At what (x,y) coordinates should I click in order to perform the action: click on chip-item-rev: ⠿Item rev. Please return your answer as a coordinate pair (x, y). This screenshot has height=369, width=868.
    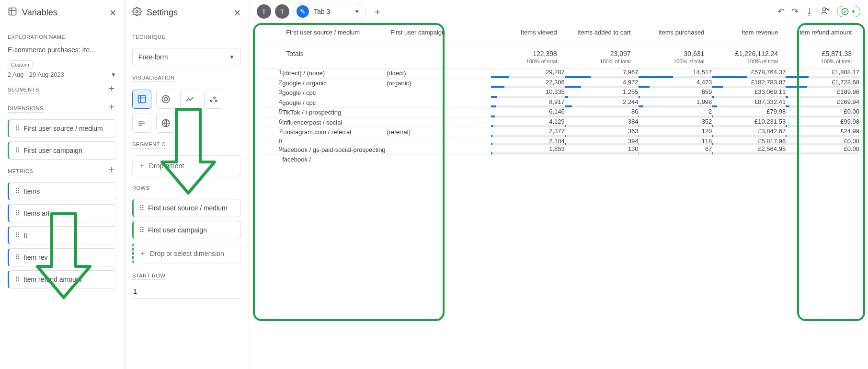
    Looking at the image, I should click on (62, 257).